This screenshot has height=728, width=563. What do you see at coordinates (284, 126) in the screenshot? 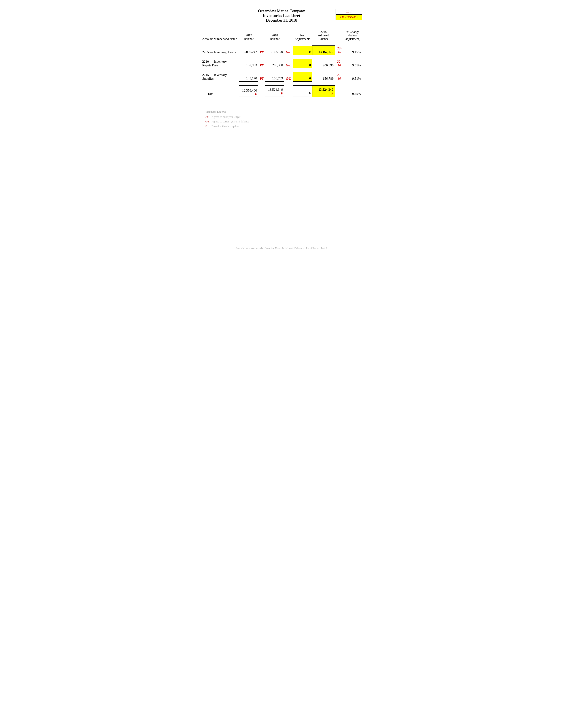
I see `footnote-f: F Footed without exception` at bounding box center [284, 126].